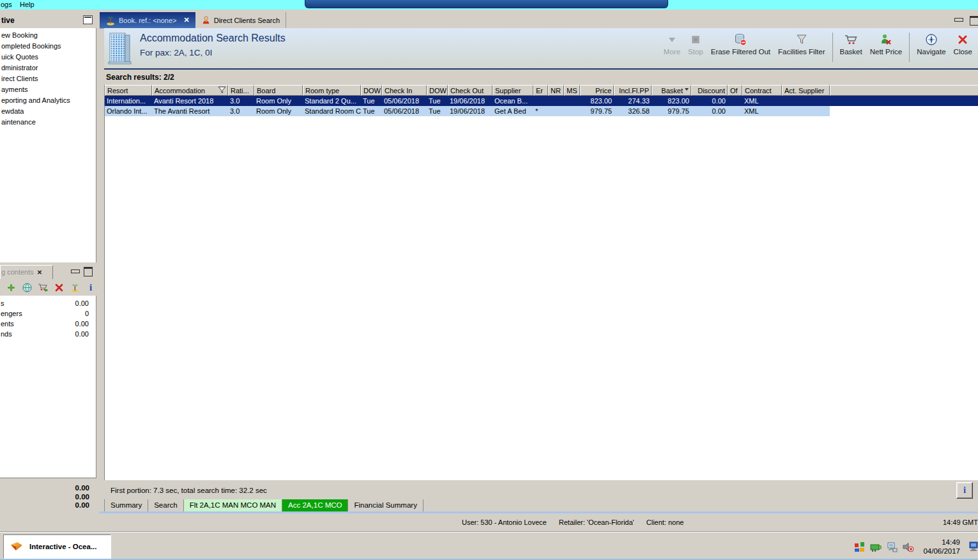 The width and height of the screenshot is (978, 560). I want to click on sidebar-item-quick-quotes: uick Quotes, so click(48, 57).